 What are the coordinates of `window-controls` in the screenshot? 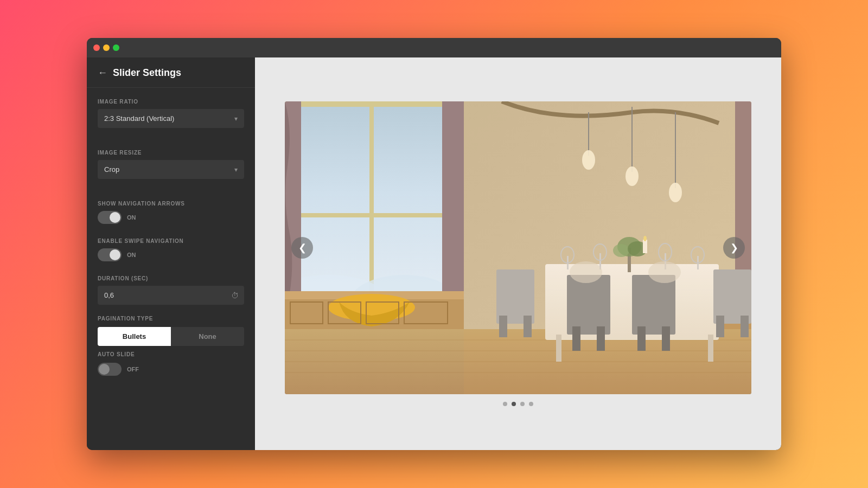 It's located at (106, 48).